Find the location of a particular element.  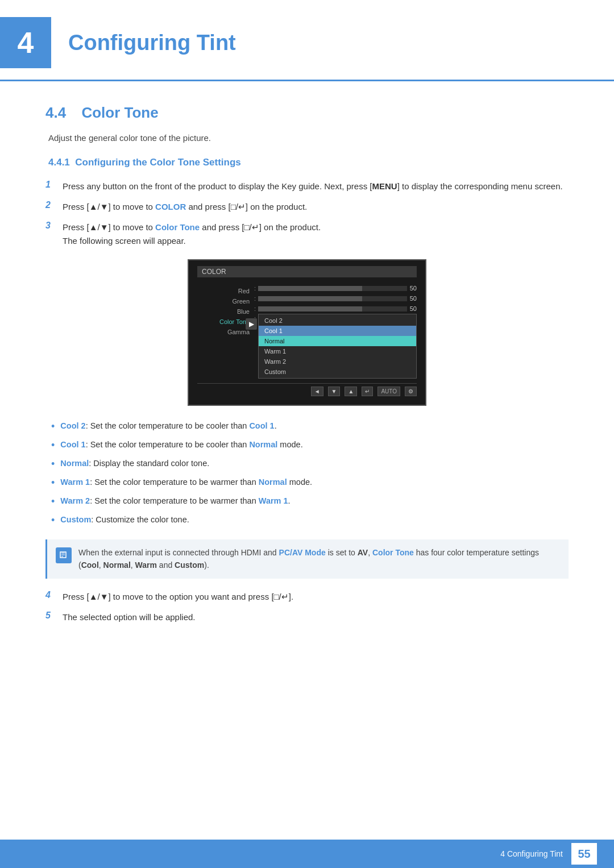

bullet-warm2: • Warm 2: Set the color temperature to b… is located at coordinates (310, 502).